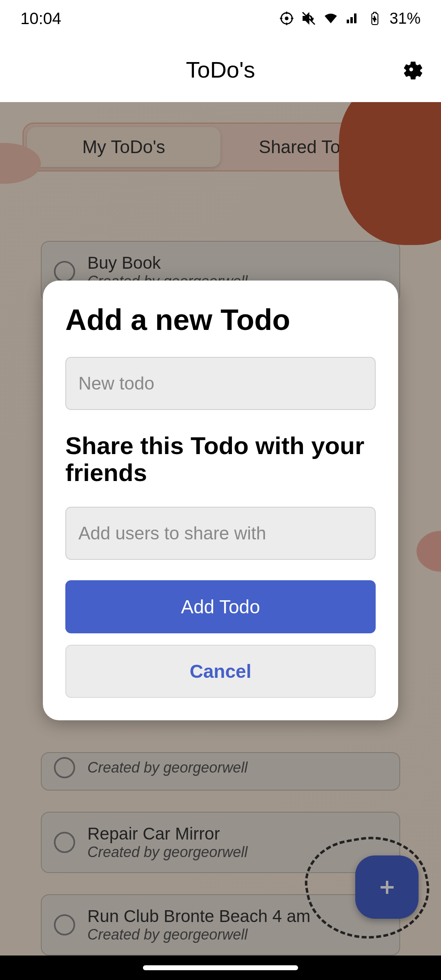 This screenshot has height=980, width=441. What do you see at coordinates (309, 18) in the screenshot?
I see `mute-icon` at bounding box center [309, 18].